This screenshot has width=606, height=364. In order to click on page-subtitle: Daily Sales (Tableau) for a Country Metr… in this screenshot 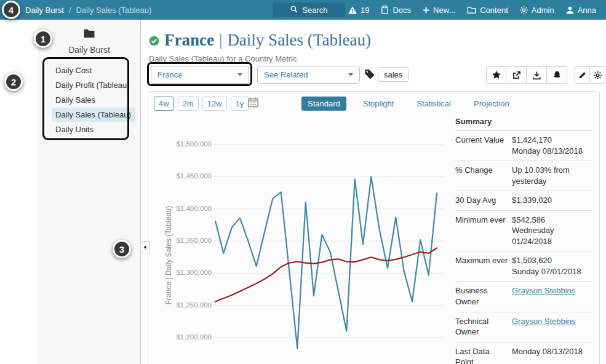, I will do `click(260, 59)`.